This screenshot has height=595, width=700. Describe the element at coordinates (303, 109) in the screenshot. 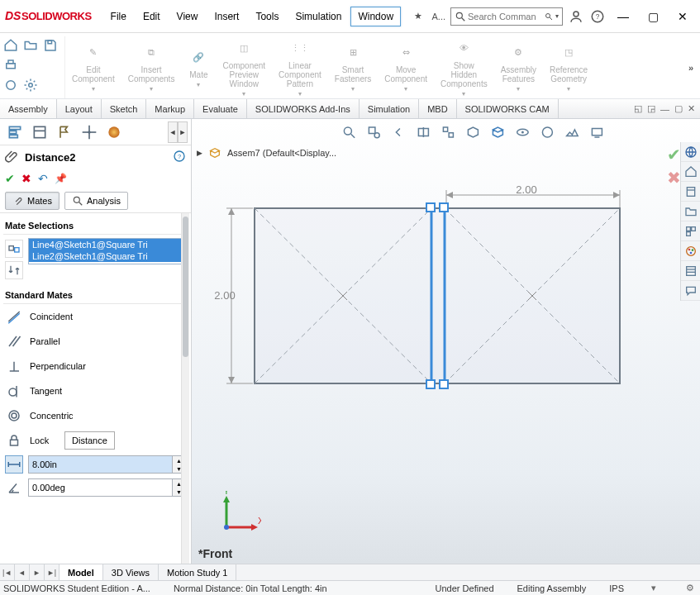

I see `cmd-tab-solidworks-add-ins: SOLIDWORKS Add-Ins` at that location.